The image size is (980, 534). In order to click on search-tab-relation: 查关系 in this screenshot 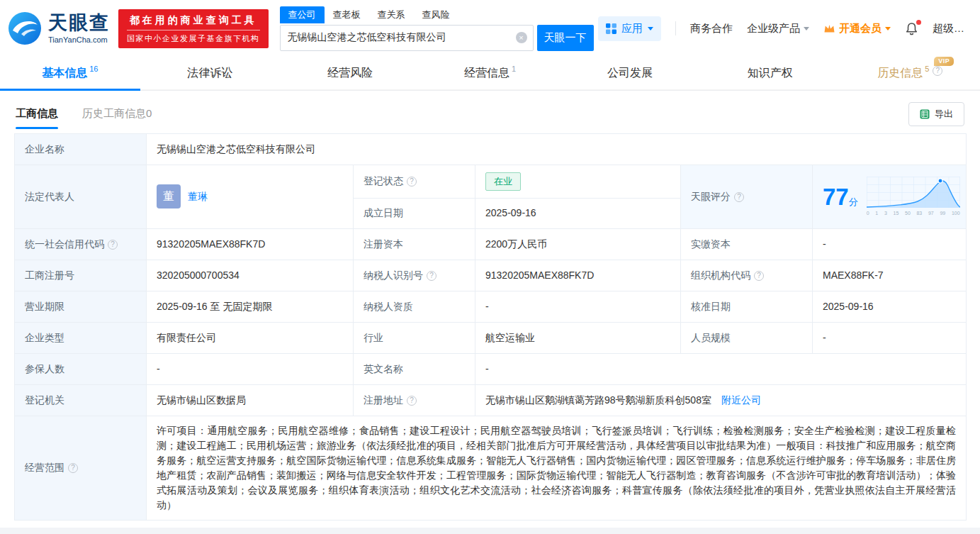, I will do `click(391, 15)`.